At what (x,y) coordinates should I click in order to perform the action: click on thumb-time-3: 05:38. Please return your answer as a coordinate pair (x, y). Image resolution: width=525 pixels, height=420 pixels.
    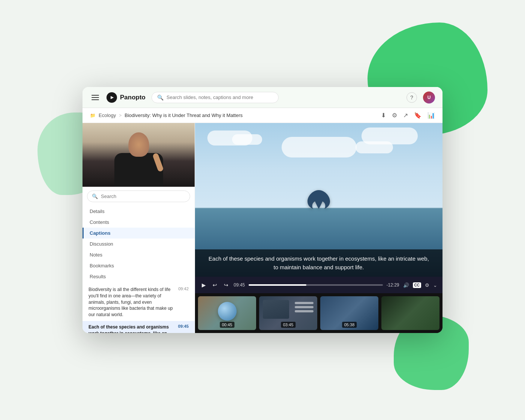
    Looking at the image, I should click on (350, 325).